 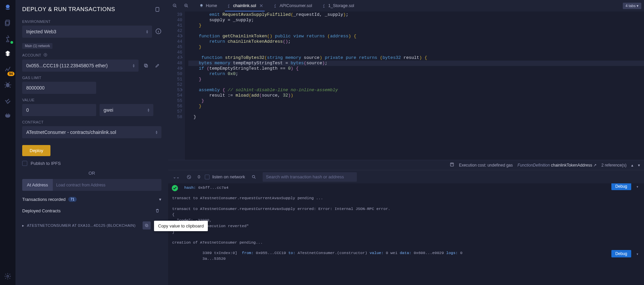 I want to click on console-line: creation of ATestnetConsumer pending..., so click(x=406, y=242).